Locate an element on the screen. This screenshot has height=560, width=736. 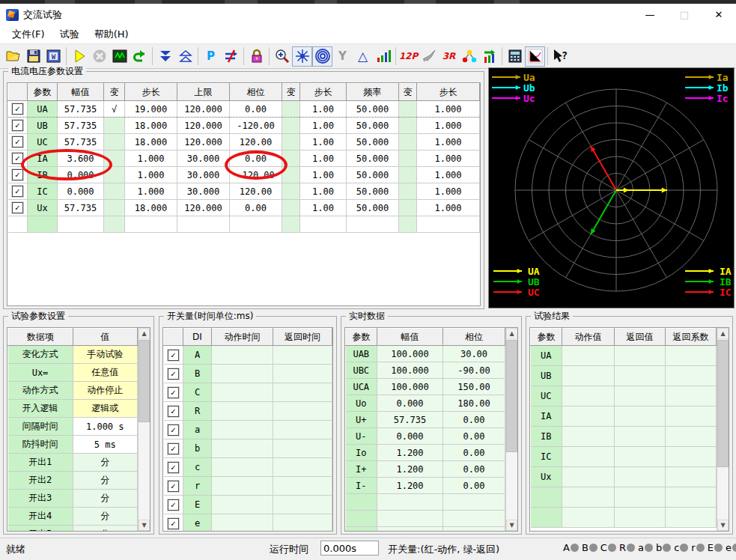
table-cell: 18.000 is located at coordinates (151, 208).